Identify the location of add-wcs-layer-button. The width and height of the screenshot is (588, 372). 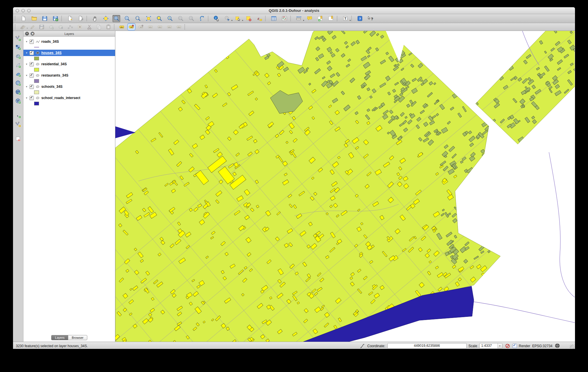
(18, 92).